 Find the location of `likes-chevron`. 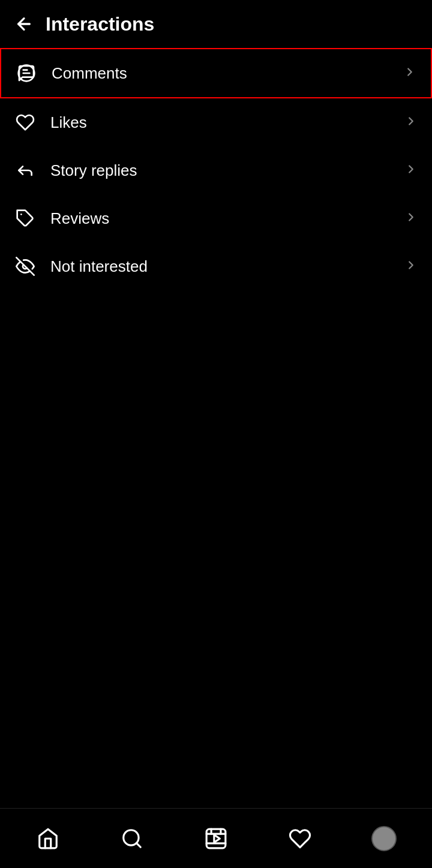

likes-chevron is located at coordinates (411, 122).